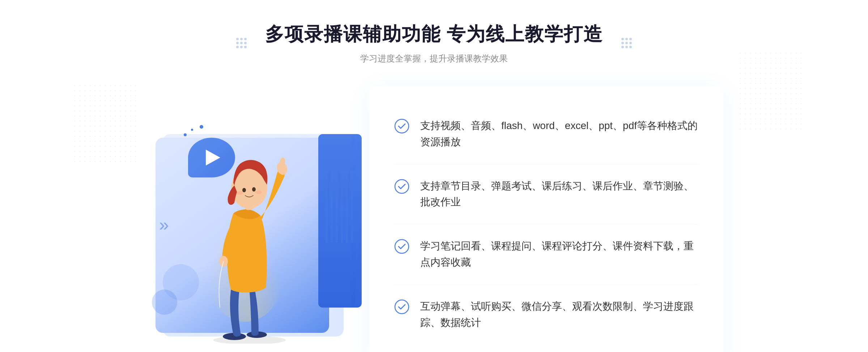 This screenshot has width=868, height=352. I want to click on stripe-decoration, so click(340, 206).